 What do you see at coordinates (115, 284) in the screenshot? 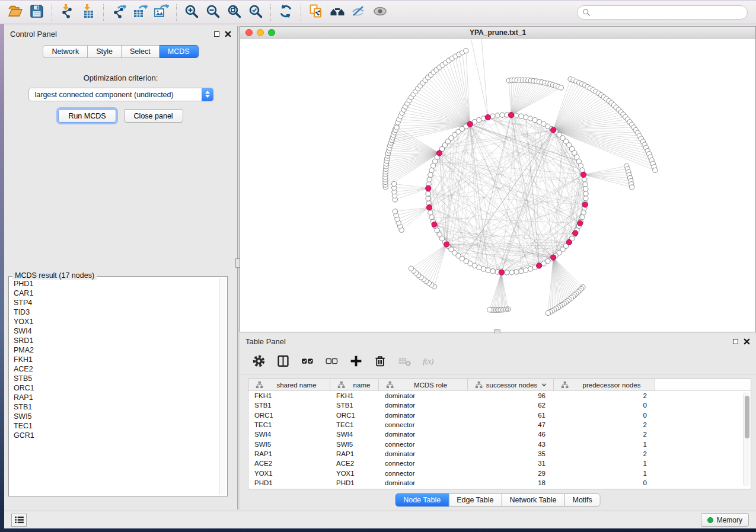
I see `list-item: PHD1` at bounding box center [115, 284].